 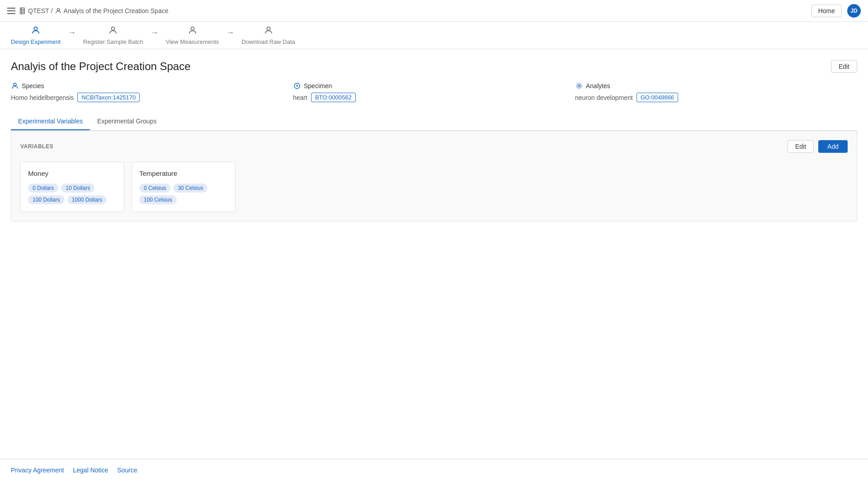 What do you see at coordinates (91, 470) in the screenshot?
I see `footer-legal-link: Legal Notice` at bounding box center [91, 470].